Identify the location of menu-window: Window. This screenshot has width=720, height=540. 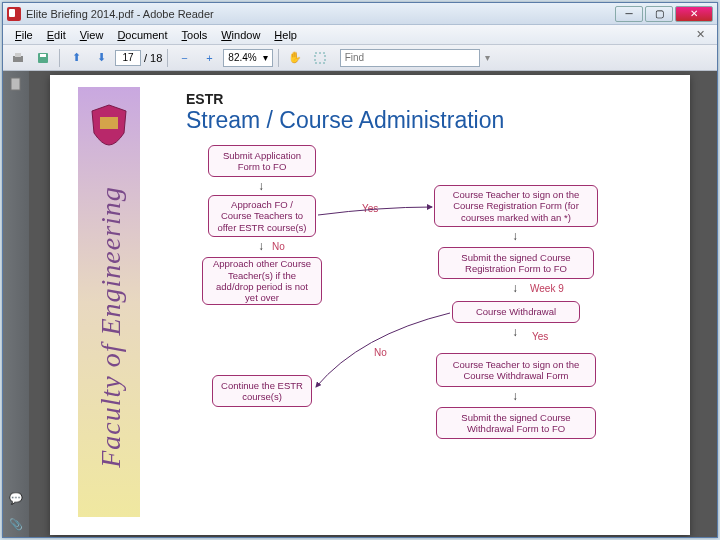
(240, 35).